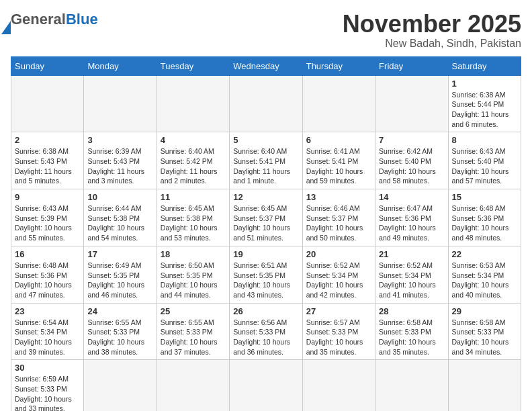 The height and width of the screenshot is (411, 532). Describe the element at coordinates (485, 140) in the screenshot. I see `day-number: 8` at that location.